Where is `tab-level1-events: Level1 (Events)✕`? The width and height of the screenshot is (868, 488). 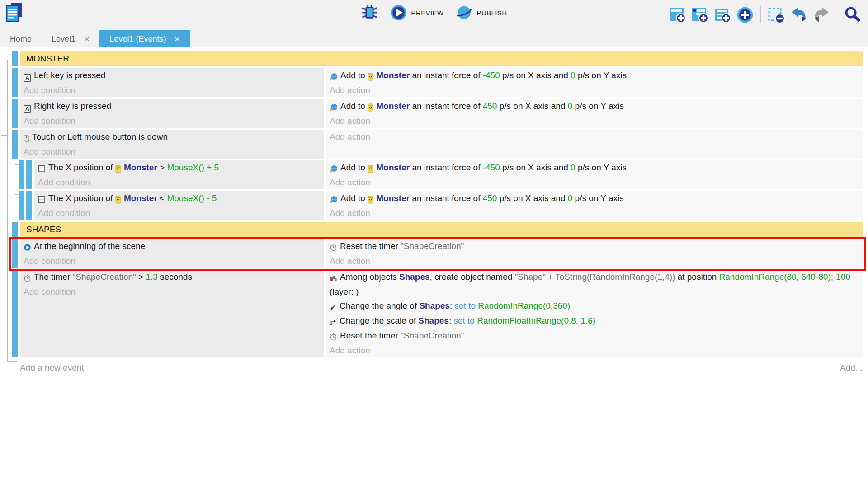 tab-level1-events: Level1 (Events)✕ is located at coordinates (145, 39).